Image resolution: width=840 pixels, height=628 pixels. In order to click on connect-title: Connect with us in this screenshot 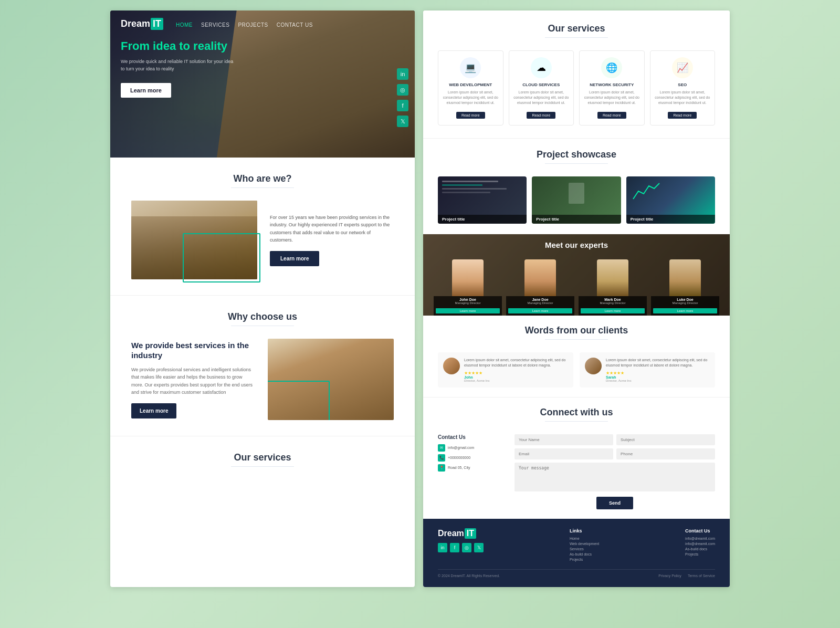, I will do `click(576, 413)`.